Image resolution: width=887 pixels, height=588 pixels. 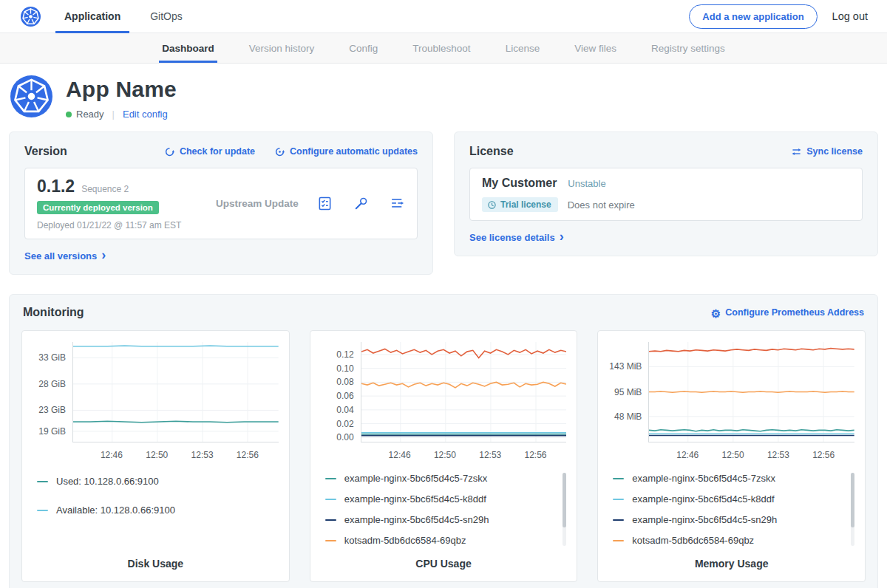 I want to click on y-axis-tick-label: 0.06, so click(x=344, y=396).